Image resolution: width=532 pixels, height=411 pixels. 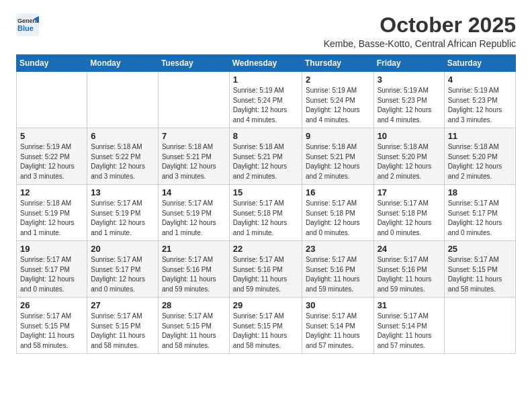 I want to click on calendar-cell: 7Sunrise: 5:18 AM Sunset: 5:21 PM Daylig…, so click(x=193, y=156).